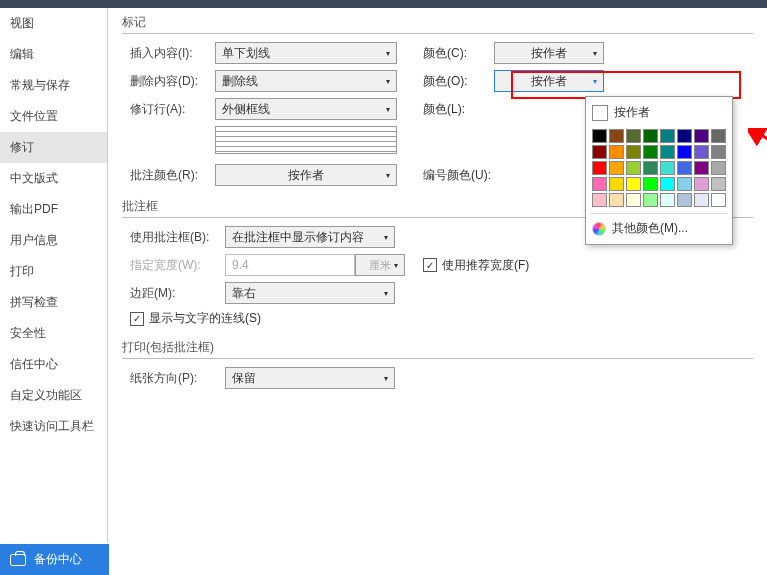 This screenshot has height=575, width=767. I want to click on backup-center-button: 备份中心, so click(54, 560).